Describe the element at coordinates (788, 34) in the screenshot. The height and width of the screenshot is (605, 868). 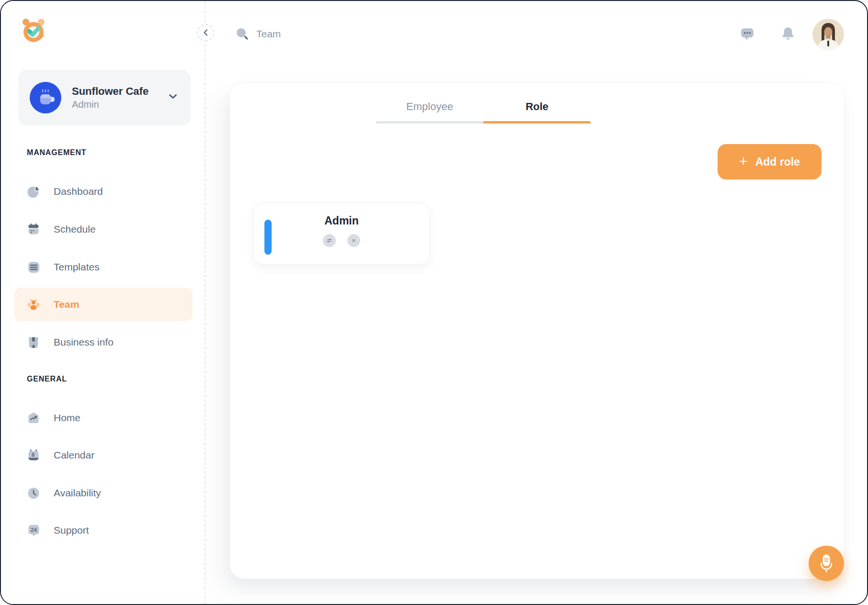
I see `bell-icon` at that location.